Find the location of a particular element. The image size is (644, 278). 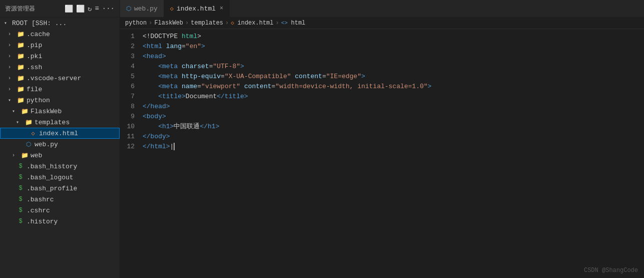

breadcrumb-part-0: python is located at coordinates (136, 23).